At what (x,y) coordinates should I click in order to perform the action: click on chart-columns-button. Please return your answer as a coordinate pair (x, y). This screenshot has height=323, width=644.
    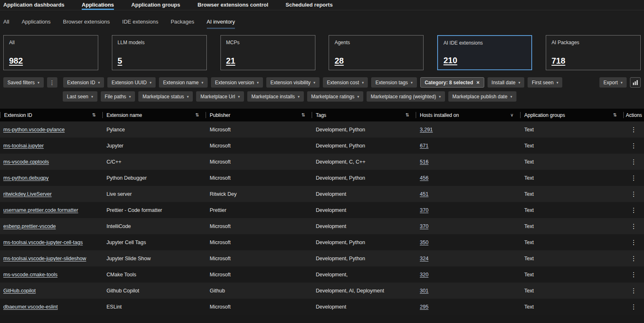
    Looking at the image, I should click on (635, 83).